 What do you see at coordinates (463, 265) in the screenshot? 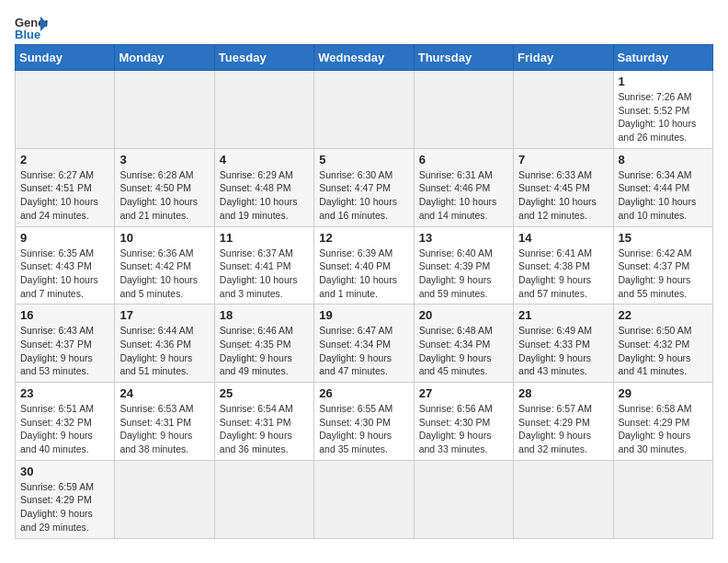
I see `day-cell: 13Sunrise: 6:40 AM Sunset: 4:39 PM Dayli…` at bounding box center [463, 265].